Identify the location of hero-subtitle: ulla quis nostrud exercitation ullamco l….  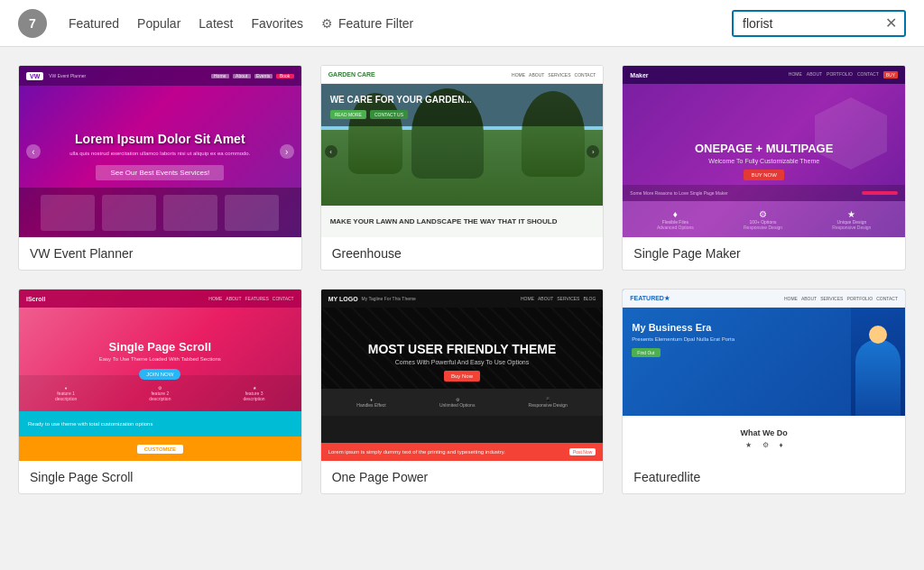
(160, 153).